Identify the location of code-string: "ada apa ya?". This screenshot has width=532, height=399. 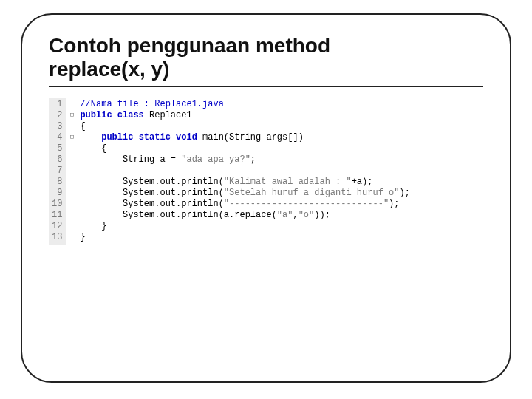
(216, 160).